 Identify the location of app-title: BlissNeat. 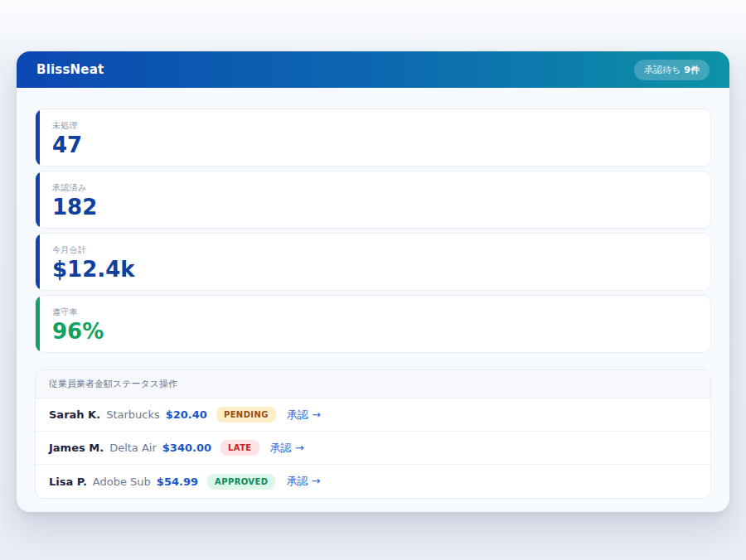
(70, 70).